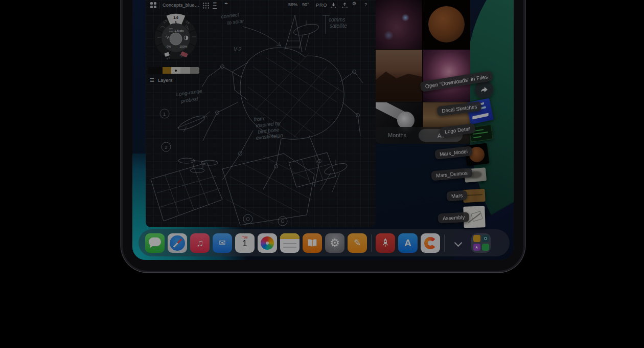  What do you see at coordinates (155, 71) in the screenshot?
I see `palette-swatch-black` at bounding box center [155, 71].